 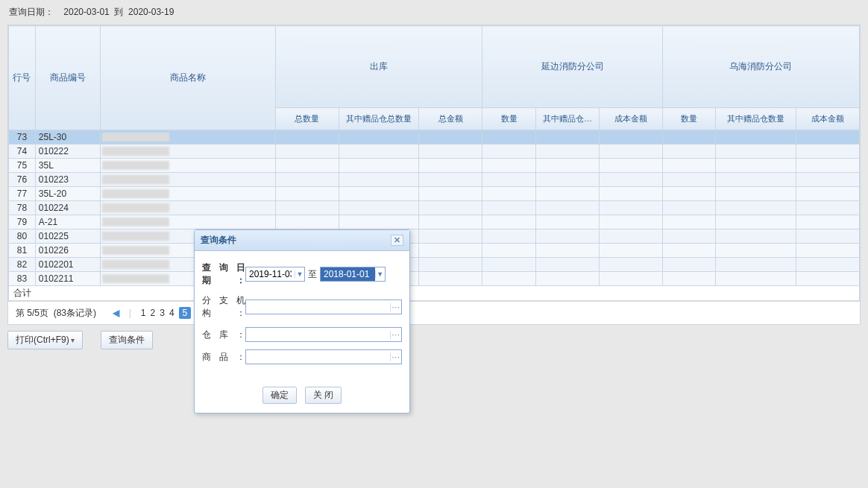 I want to click on col-b2-cost: 成本金额, so click(x=828, y=119).